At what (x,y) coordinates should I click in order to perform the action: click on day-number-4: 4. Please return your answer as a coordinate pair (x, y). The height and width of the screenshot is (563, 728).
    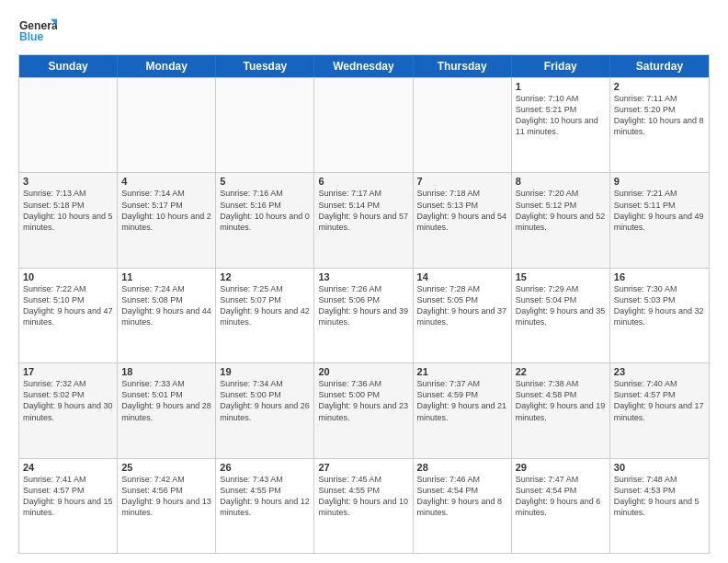
    Looking at the image, I should click on (166, 181).